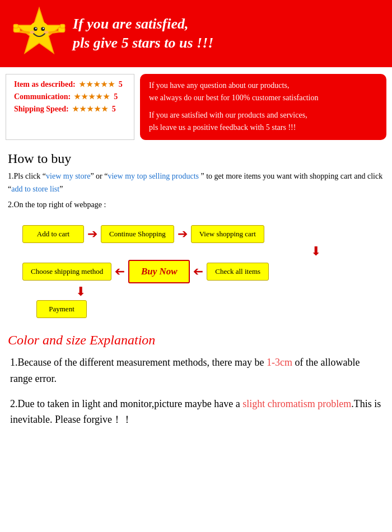 Image resolution: width=392 pixels, height=532 pixels. What do you see at coordinates (70, 85) in the screenshot?
I see `rating-row-item: Item as described: ★★★★★ 5` at bounding box center [70, 85].